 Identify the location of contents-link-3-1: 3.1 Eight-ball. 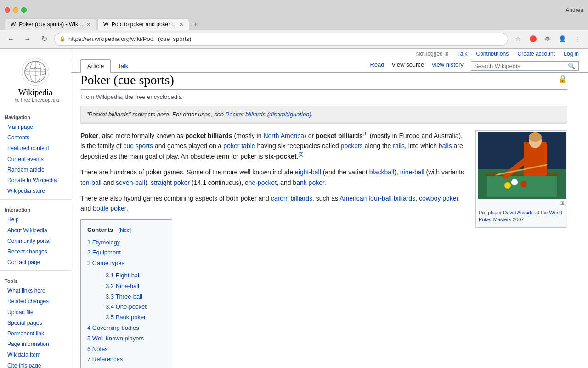
(123, 275).